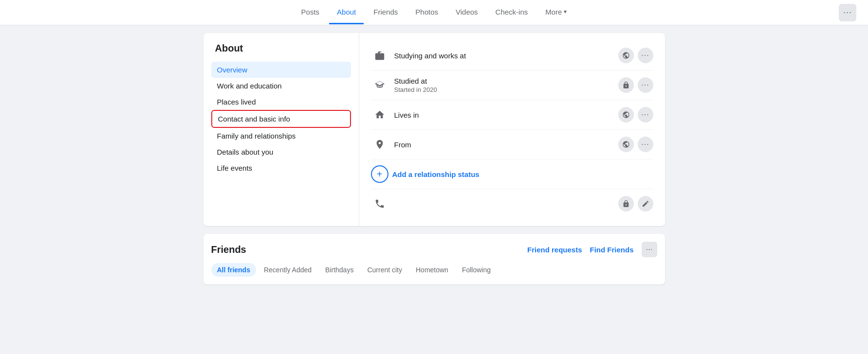 The width and height of the screenshot is (868, 354). Describe the element at coordinates (380, 204) in the screenshot. I see `phone-icon` at that location.